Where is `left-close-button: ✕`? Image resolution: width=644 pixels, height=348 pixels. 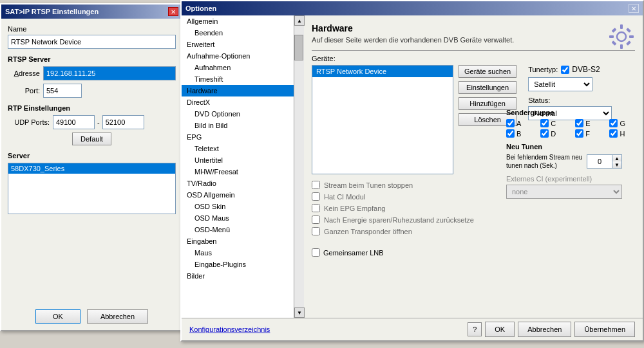
left-close-button: ✕ is located at coordinates (173, 12).